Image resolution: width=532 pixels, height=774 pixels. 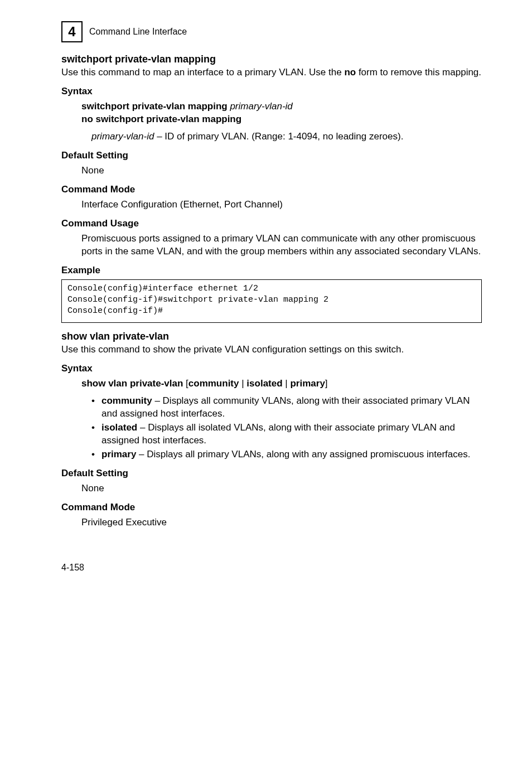 What do you see at coordinates (284, 113) in the screenshot?
I see `syntax-block: switchport private-vlan mapping primary-…` at bounding box center [284, 113].